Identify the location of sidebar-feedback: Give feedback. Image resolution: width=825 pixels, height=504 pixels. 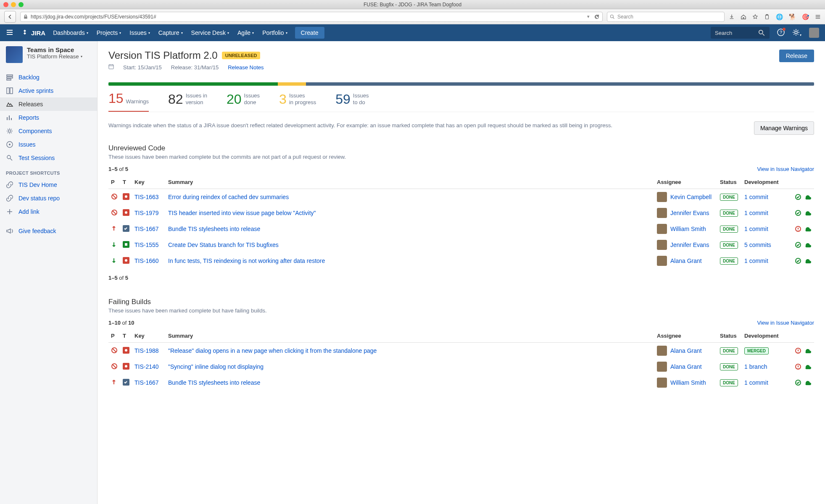
(49, 231).